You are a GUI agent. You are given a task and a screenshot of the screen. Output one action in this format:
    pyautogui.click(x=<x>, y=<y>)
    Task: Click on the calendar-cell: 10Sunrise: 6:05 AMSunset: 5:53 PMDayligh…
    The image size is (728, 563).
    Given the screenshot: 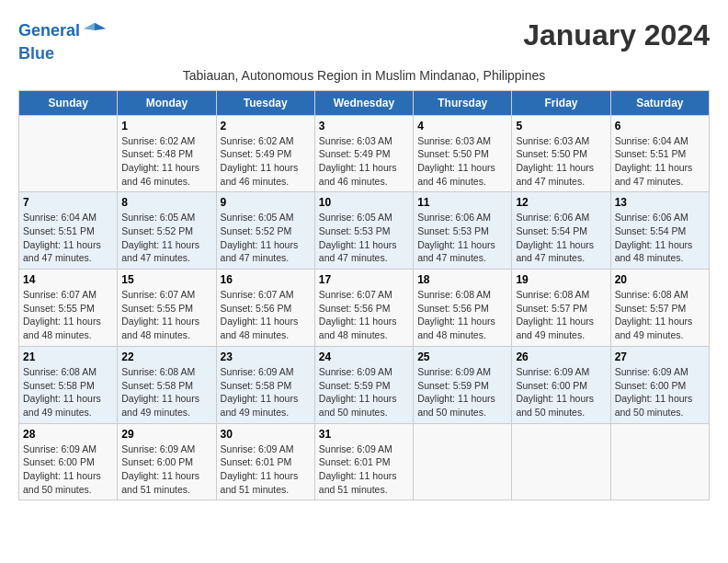 What is the action you would take?
    pyautogui.click(x=364, y=231)
    